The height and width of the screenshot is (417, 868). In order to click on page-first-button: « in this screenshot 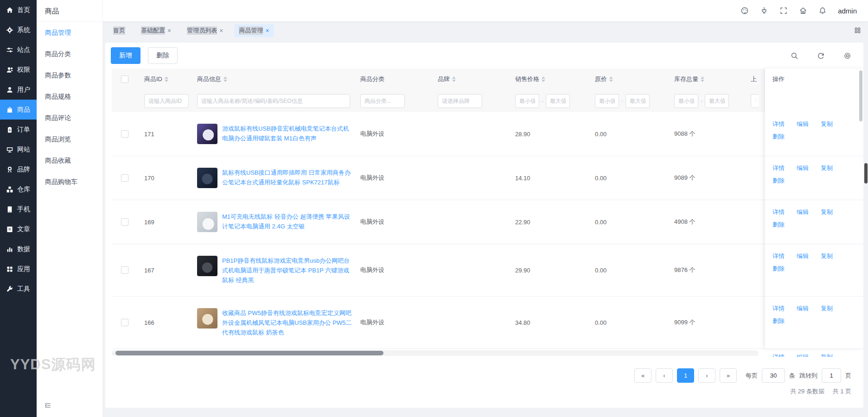, I will do `click(643, 375)`.